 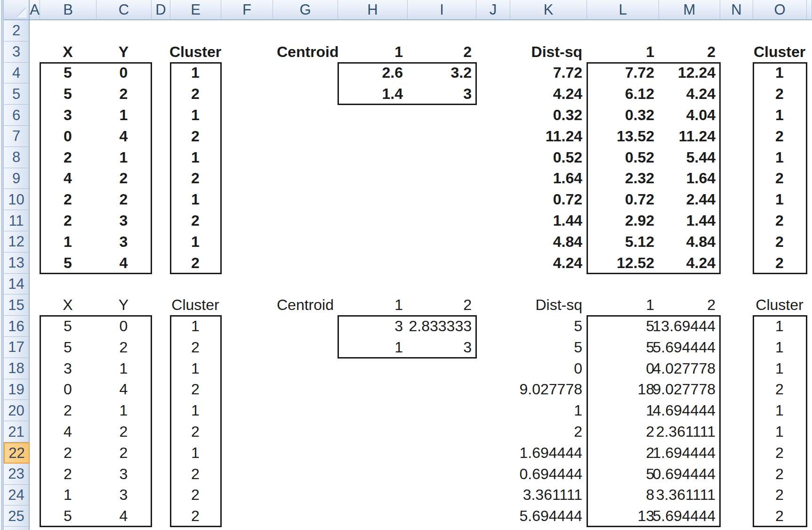 What do you see at coordinates (780, 496) in the screenshot?
I see `cell-O24: 2` at bounding box center [780, 496].